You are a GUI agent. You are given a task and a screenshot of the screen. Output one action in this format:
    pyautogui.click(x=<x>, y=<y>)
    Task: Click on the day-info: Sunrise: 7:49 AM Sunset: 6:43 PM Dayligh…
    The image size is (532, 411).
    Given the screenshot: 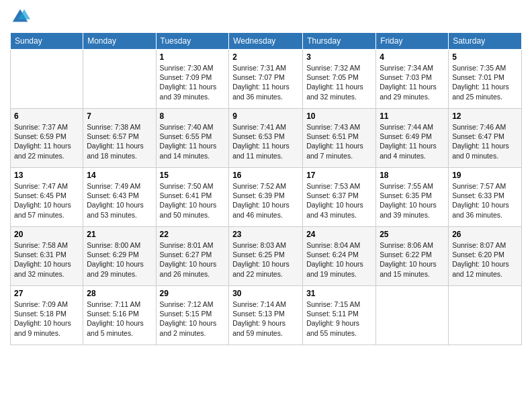 What is the action you would take?
    pyautogui.click(x=120, y=200)
    